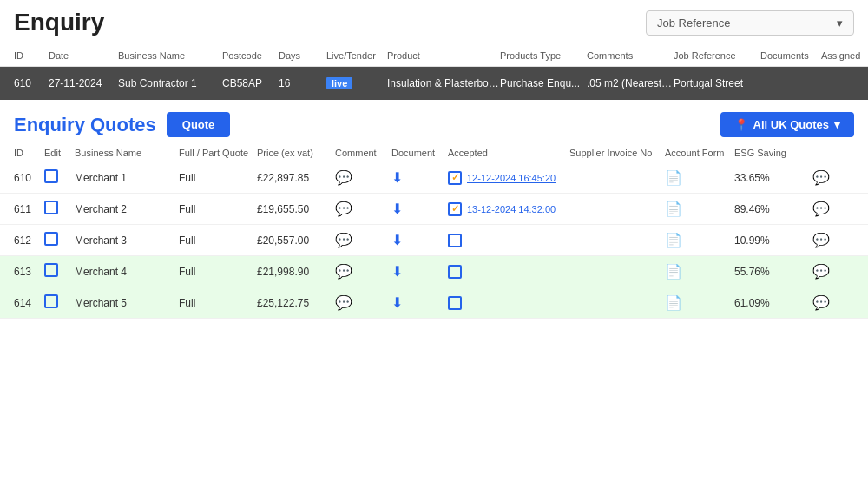 This screenshot has height=488, width=868. Describe the element at coordinates (750, 23) in the screenshot. I see `job-reference-dropdown: Job Reference ▾` at that location.